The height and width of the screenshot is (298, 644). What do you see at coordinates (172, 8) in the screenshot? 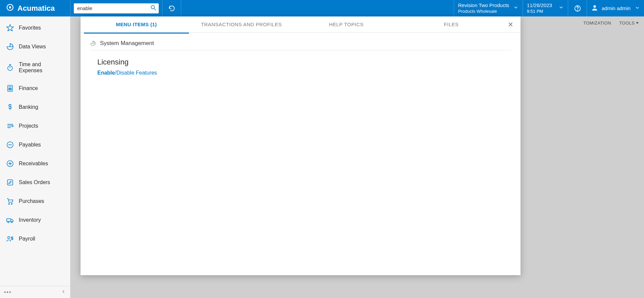
I see `refresh-button` at bounding box center [172, 8].